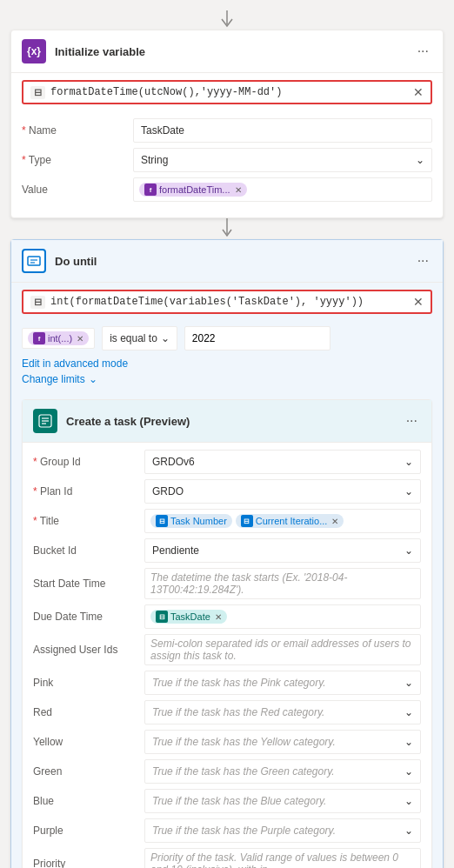 The image size is (454, 868). What do you see at coordinates (412, 421) in the screenshot?
I see `create-task-dots: ···` at bounding box center [412, 421].